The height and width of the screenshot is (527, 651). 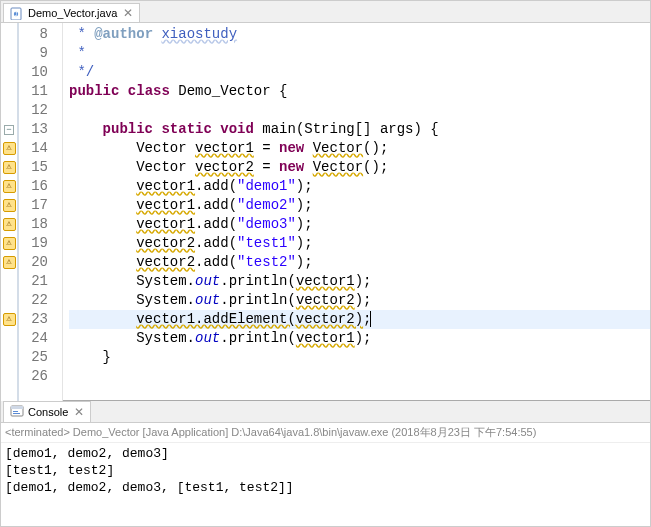 What do you see at coordinates (34, 262) in the screenshot?
I see `line-number: 20` at bounding box center [34, 262].